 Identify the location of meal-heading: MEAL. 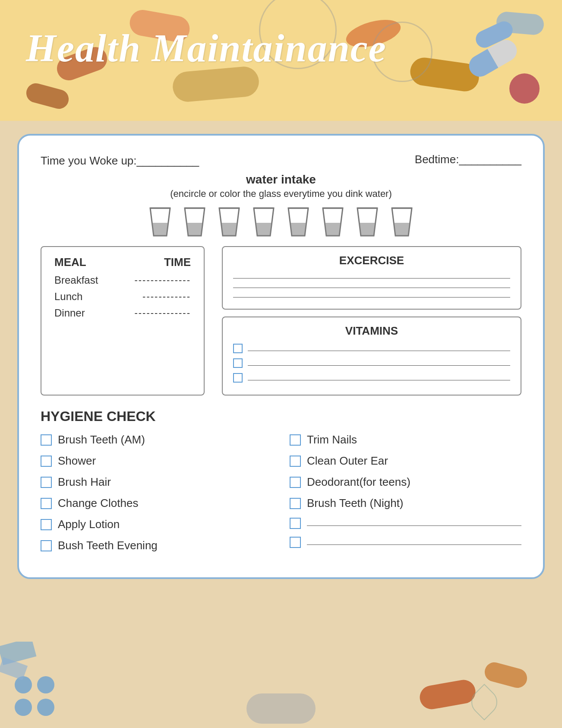
(70, 263).